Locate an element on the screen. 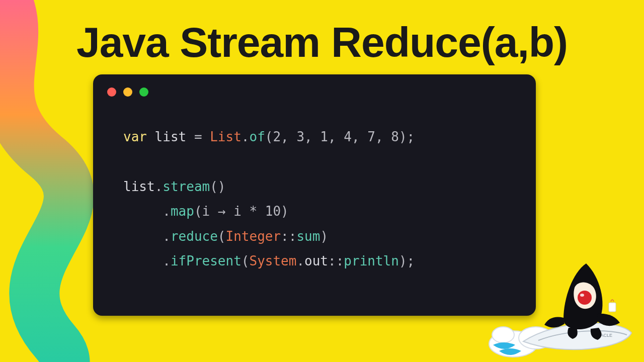 The width and height of the screenshot is (644, 362). args-of: (2, 3, 1, 4, 7, 8); is located at coordinates (340, 137).